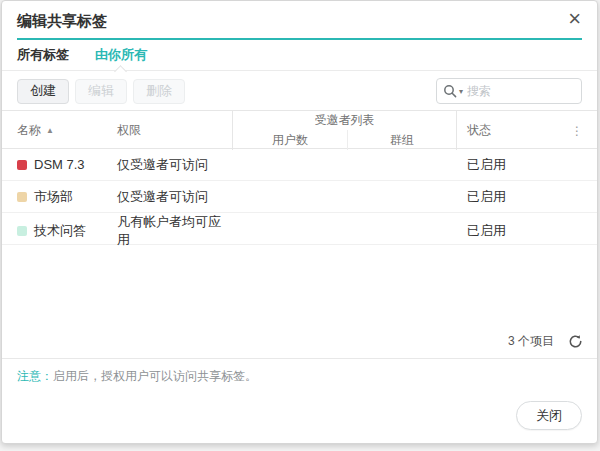 The width and height of the screenshot is (600, 451). What do you see at coordinates (35, 376) in the screenshot?
I see `note-label: 注意：` at bounding box center [35, 376].